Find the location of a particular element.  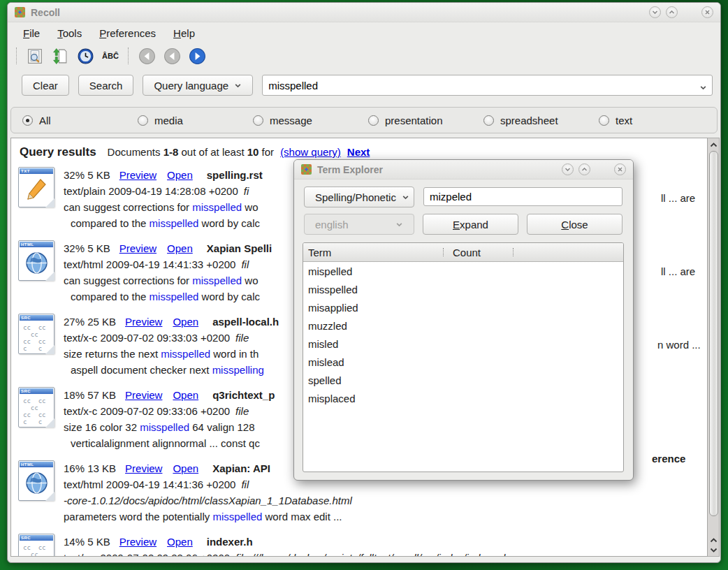

result-text-part: misspelled is located at coordinates (175, 296).